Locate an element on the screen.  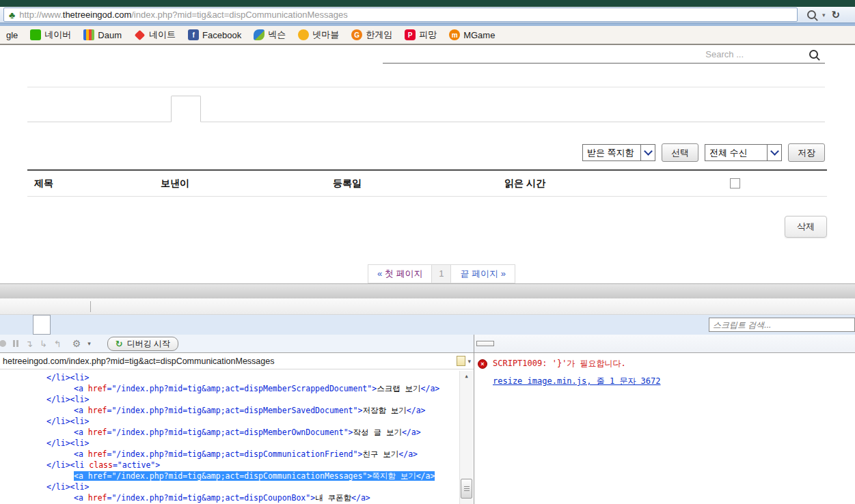
debug-settings-icon: ⚙ is located at coordinates (77, 344).